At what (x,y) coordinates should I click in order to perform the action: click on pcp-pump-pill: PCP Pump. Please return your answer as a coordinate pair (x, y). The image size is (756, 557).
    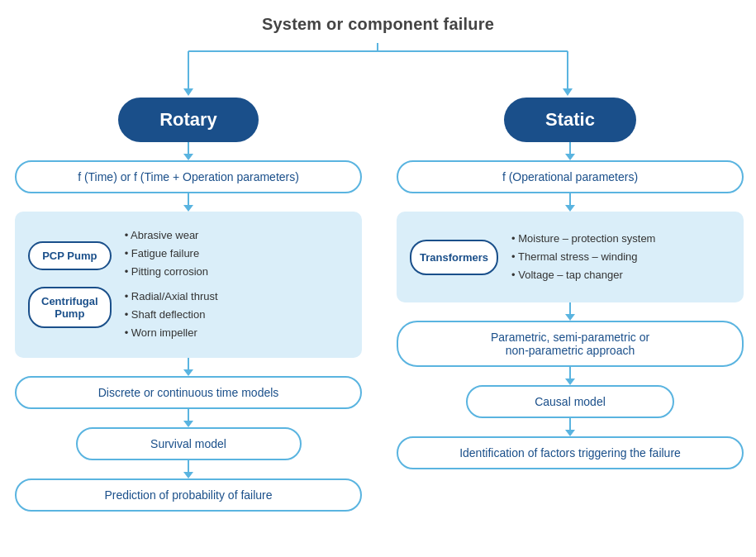
    Looking at the image, I should click on (69, 256).